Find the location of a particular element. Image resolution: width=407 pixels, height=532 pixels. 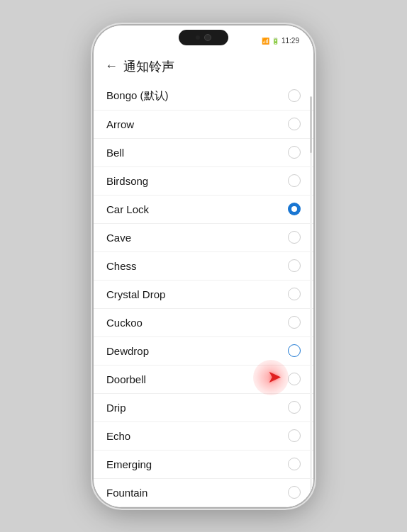

list-item: Drip is located at coordinates (203, 408).